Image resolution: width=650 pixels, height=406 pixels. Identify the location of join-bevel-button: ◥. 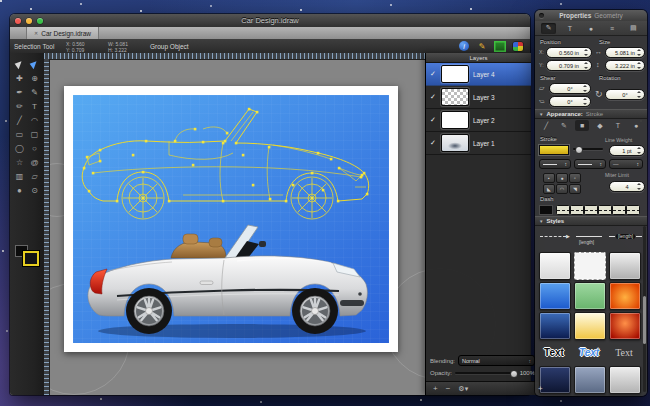
(575, 189).